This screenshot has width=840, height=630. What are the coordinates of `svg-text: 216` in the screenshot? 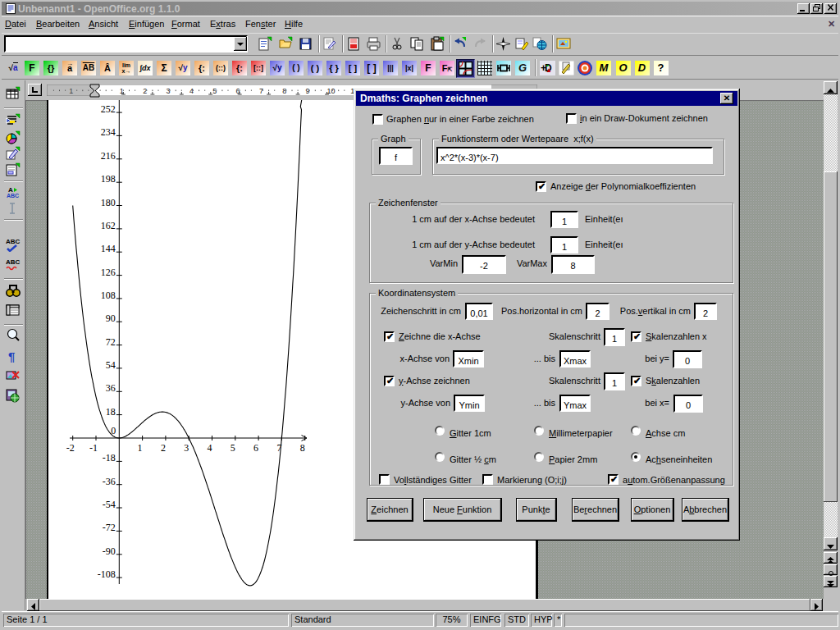 It's located at (108, 156).